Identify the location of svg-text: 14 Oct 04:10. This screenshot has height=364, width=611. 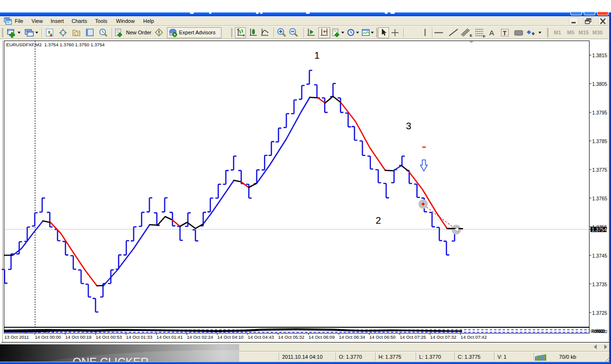
(230, 337).